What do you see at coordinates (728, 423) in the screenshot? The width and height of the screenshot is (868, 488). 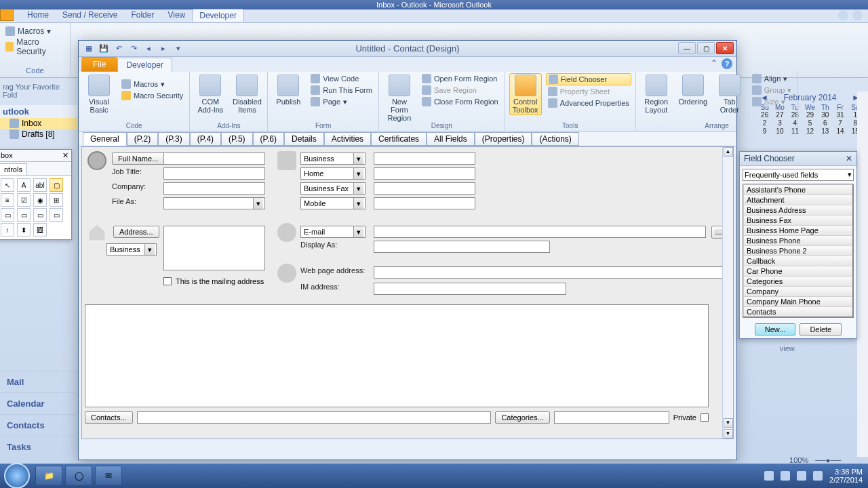 I see `scroll-down-icon: ▼` at bounding box center [728, 423].